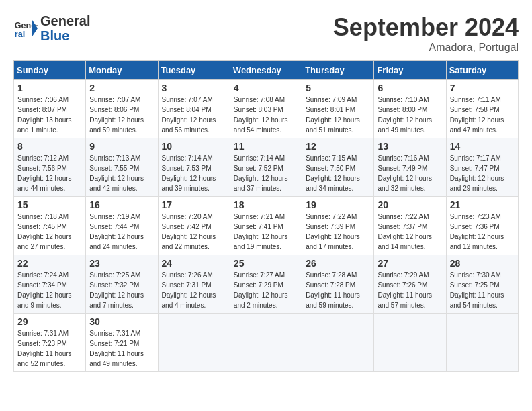 The height and width of the screenshot is (411, 532). What do you see at coordinates (266, 115) in the screenshot?
I see `day-info: Sunrise: 7:08 AM Sunset: 8:03 PM Dayligh…` at bounding box center [266, 115].